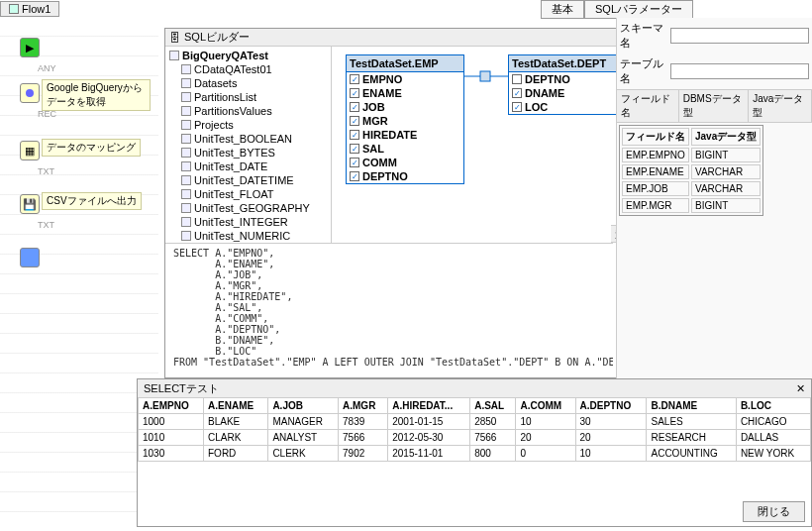 This screenshot has height=531, width=812. I want to click on tab-field-name: フィールド名, so click(648, 106).